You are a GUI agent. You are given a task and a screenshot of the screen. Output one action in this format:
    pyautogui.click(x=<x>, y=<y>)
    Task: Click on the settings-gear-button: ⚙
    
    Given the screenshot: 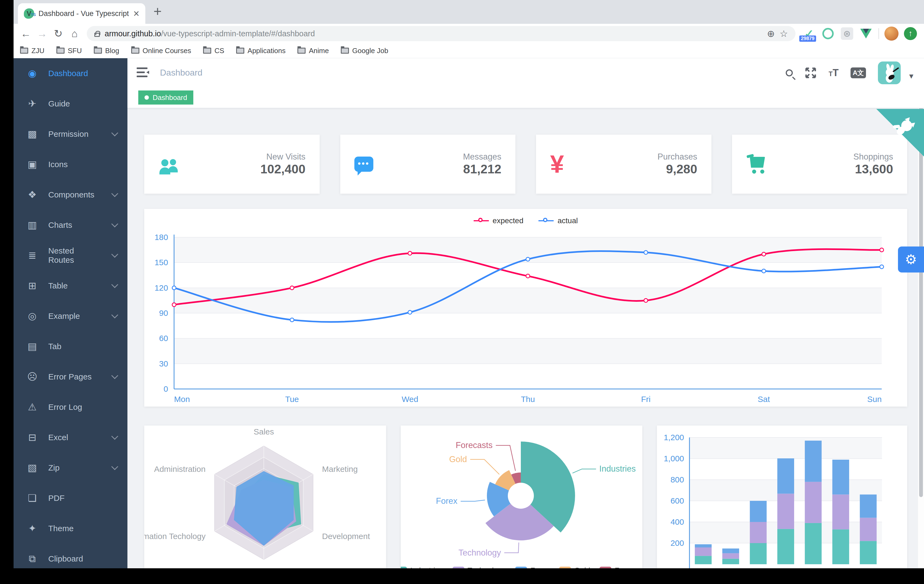 What is the action you would take?
    pyautogui.click(x=911, y=260)
    